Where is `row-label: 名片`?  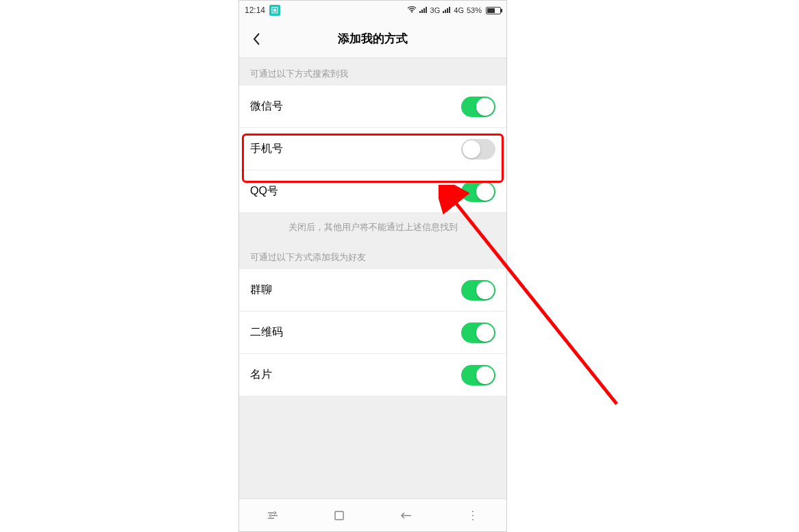
row-label: 名片 is located at coordinates (261, 375).